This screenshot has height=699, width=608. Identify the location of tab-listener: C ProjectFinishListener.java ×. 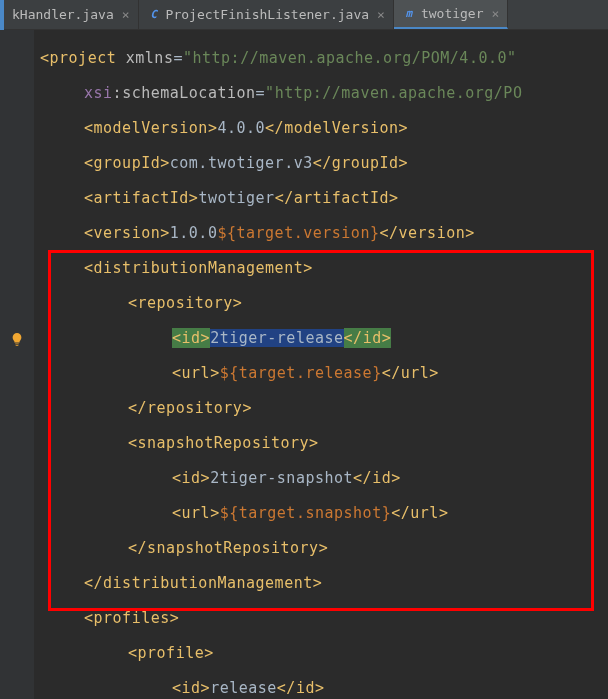
(266, 14).